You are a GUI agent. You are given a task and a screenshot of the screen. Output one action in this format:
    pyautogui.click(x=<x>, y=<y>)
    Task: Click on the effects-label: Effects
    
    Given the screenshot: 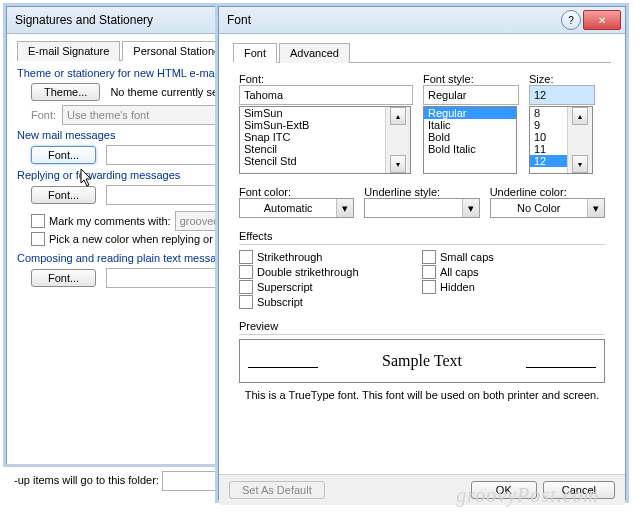 What is the action you would take?
    pyautogui.click(x=256, y=236)
    